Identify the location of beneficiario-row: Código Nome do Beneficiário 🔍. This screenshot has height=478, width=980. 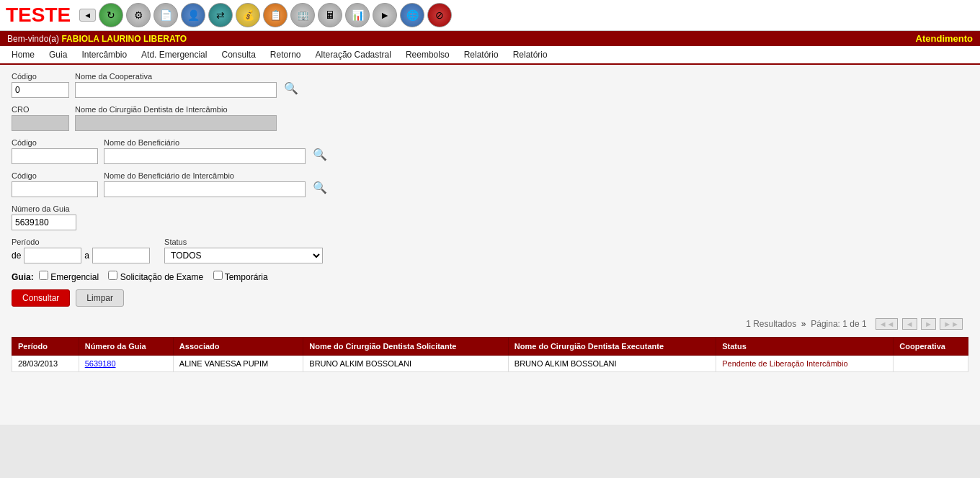
(490, 151).